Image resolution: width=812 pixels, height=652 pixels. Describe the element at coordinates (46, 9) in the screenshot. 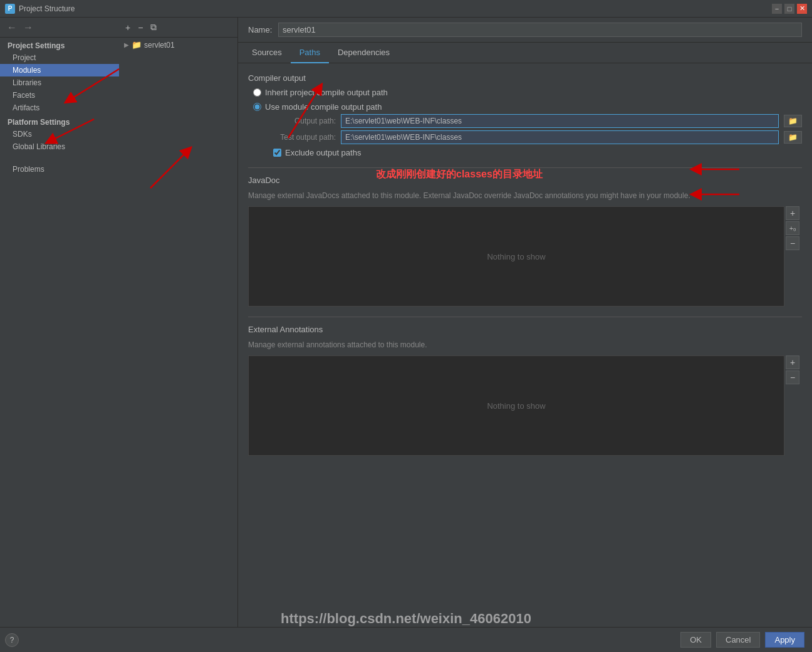

I see `window-title: Project Structure` at that location.